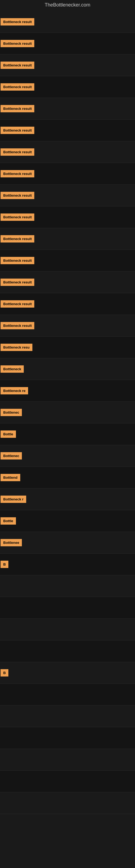  I want to click on bottleneck-row: Bottleneck r, so click(68, 499).